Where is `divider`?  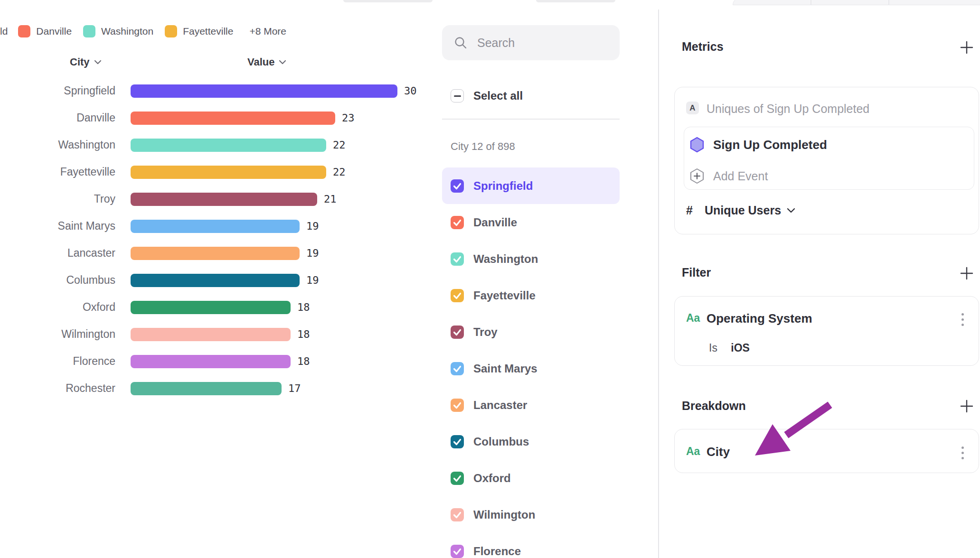 divider is located at coordinates (531, 119).